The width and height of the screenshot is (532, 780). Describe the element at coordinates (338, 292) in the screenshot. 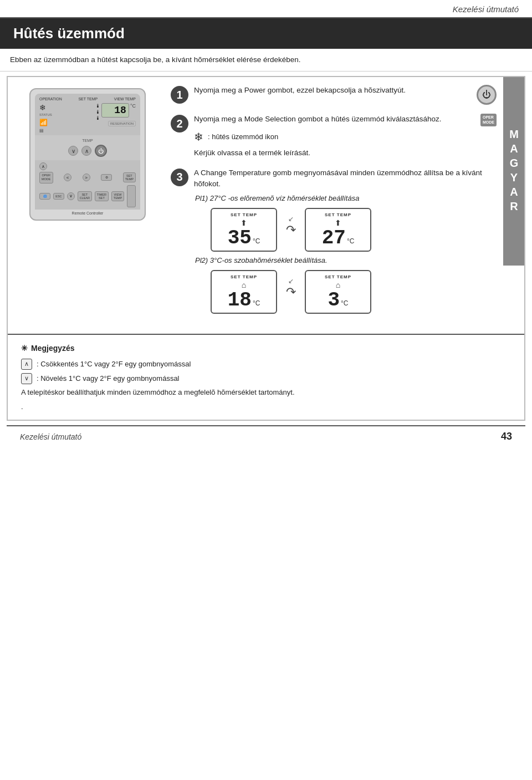

I see `example-2-to-box: SET TEMP ⌂ 3 °C` at that location.